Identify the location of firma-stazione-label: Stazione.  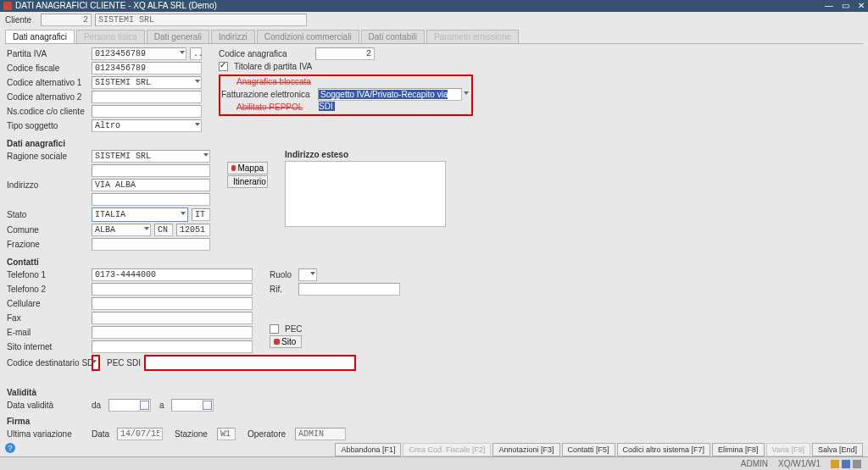
(194, 434).